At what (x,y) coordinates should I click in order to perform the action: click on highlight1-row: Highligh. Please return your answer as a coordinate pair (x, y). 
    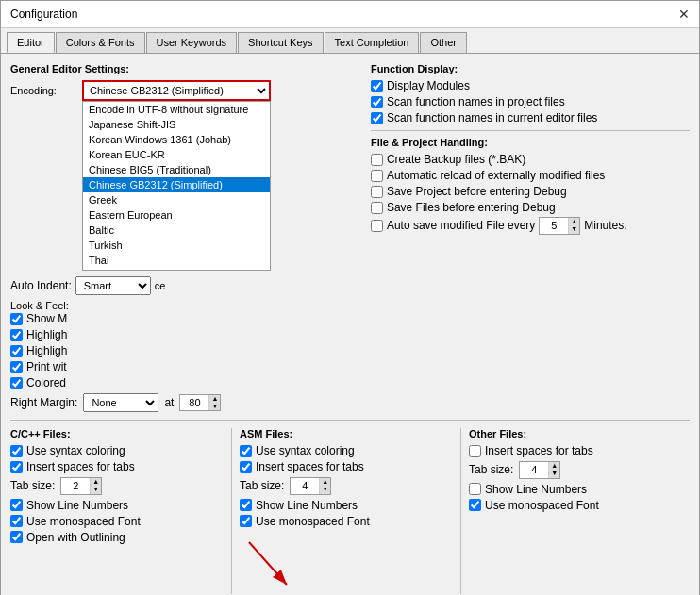
    Looking at the image, I should click on (186, 335).